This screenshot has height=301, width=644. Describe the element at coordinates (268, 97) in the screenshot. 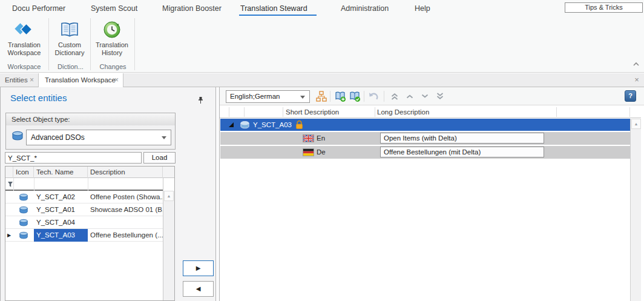

I see `language-selector-dropdown: English;German` at that location.